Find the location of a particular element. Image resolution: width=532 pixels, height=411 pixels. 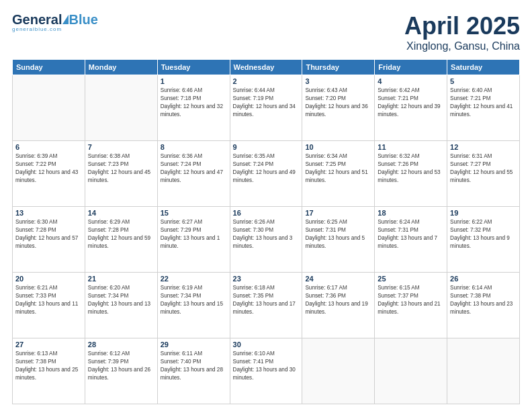

day-info: Sunrise: 6:24 AM Sunset: 7:31 PM Dayligh… is located at coordinates (411, 234).